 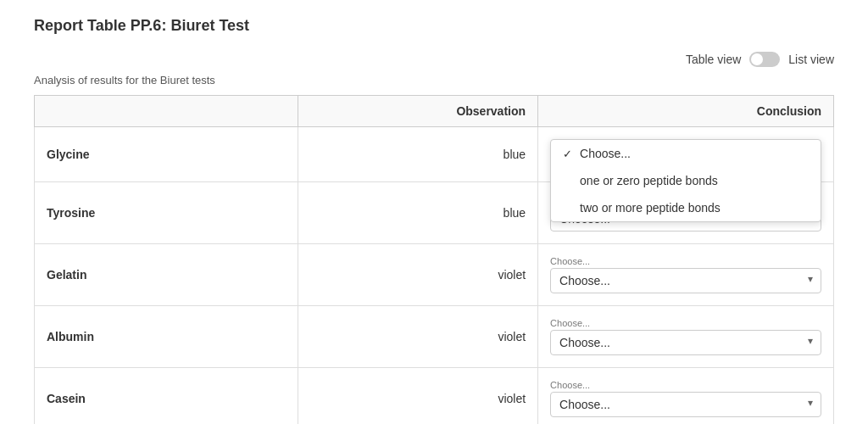 What do you see at coordinates (166, 214) in the screenshot?
I see `substance-cell: Tyrosine` at bounding box center [166, 214].